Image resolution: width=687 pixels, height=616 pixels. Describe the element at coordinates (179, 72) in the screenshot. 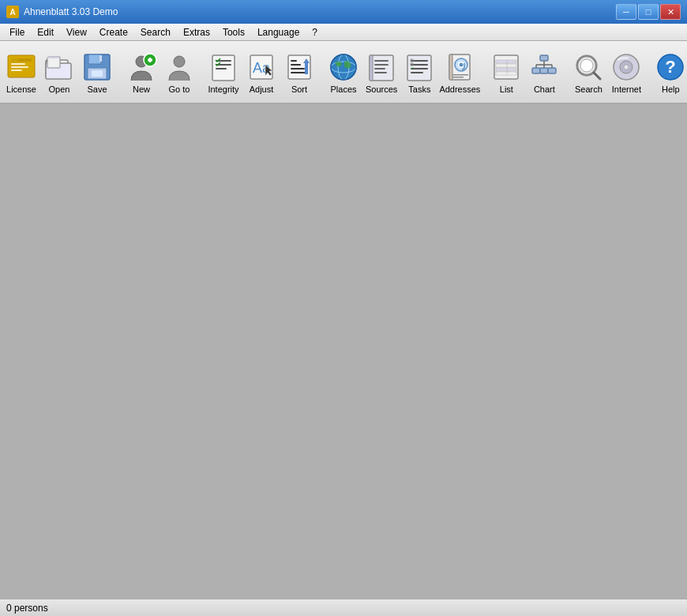

I see `goto-button: Go to` at that location.